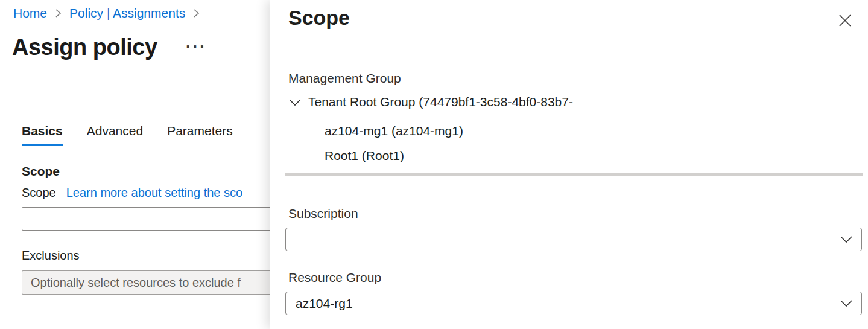 This screenshot has height=329, width=868. I want to click on scope-field-label-row: Scope Learn more about setting the sco, so click(132, 193).